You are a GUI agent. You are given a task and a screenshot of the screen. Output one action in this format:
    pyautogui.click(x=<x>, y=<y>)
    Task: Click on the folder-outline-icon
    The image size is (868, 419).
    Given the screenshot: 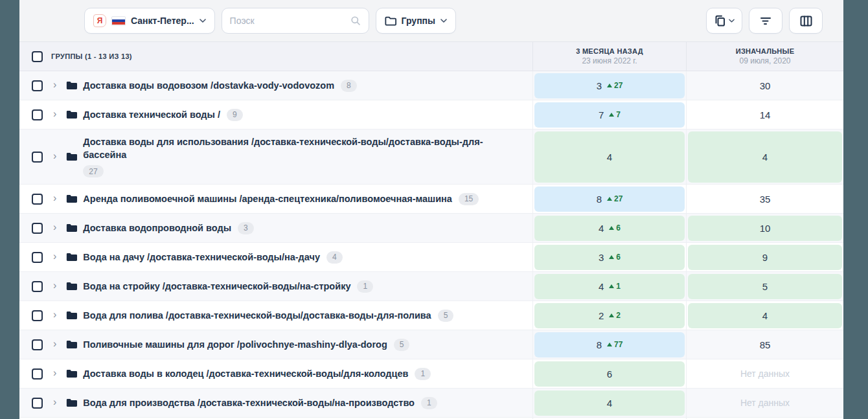 What is the action you would take?
    pyautogui.click(x=391, y=21)
    